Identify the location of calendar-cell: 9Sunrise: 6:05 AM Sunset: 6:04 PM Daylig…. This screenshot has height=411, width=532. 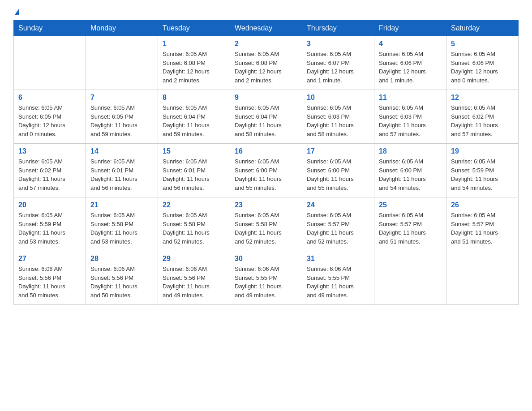
(266, 117).